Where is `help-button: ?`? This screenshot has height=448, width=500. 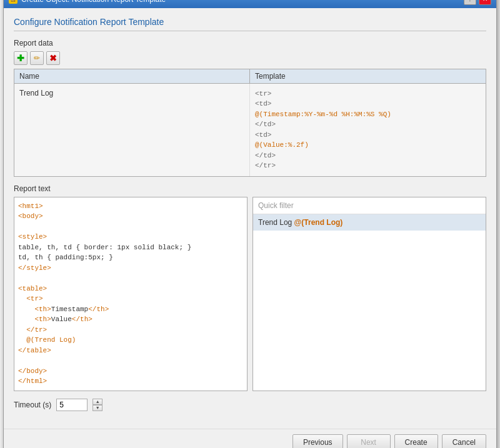
help-button: ? is located at coordinates (470, 2).